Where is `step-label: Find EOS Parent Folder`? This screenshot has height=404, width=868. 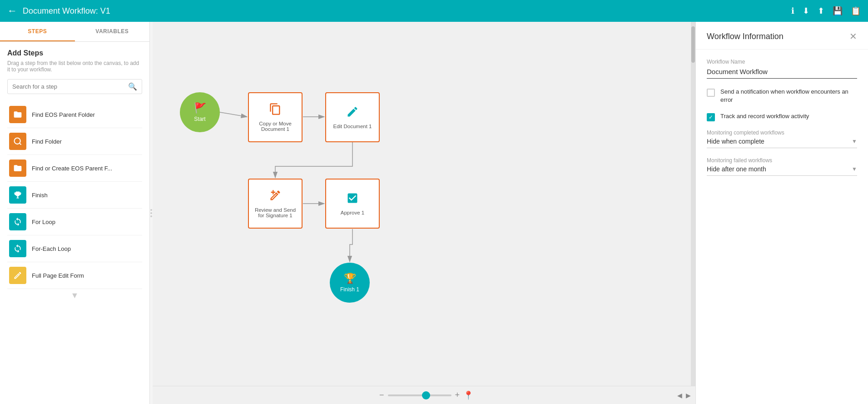
step-label: Find EOS Parent Folder is located at coordinates (64, 115).